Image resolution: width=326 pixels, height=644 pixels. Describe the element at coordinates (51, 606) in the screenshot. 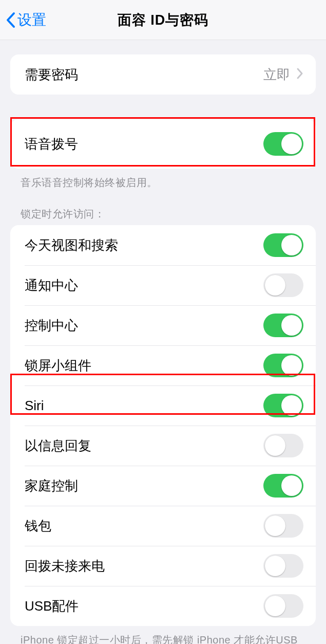

I see `usb-accessories-label: USB配件` at that location.